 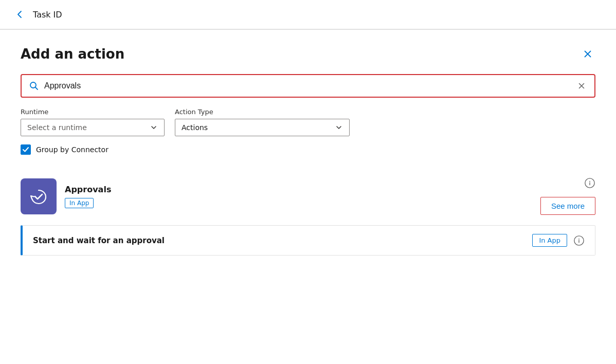 What do you see at coordinates (308, 14) in the screenshot?
I see `header: Task ID` at bounding box center [308, 14].